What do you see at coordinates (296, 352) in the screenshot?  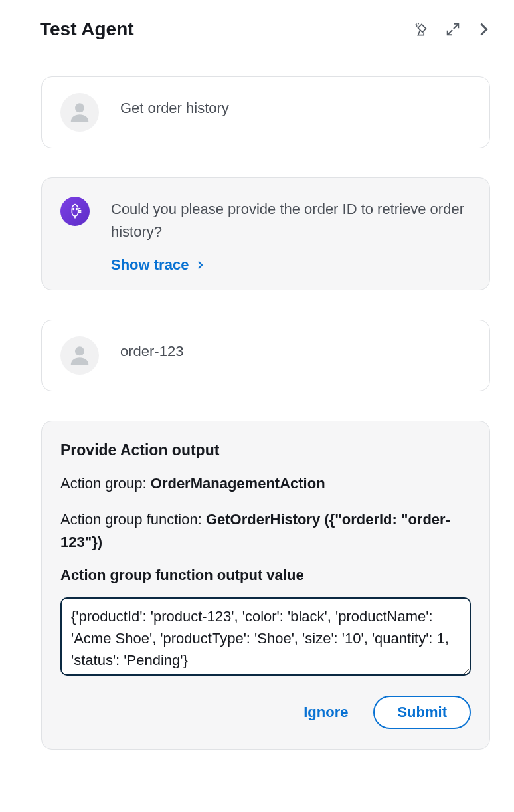 I see `message-text: order-123` at bounding box center [296, 352].